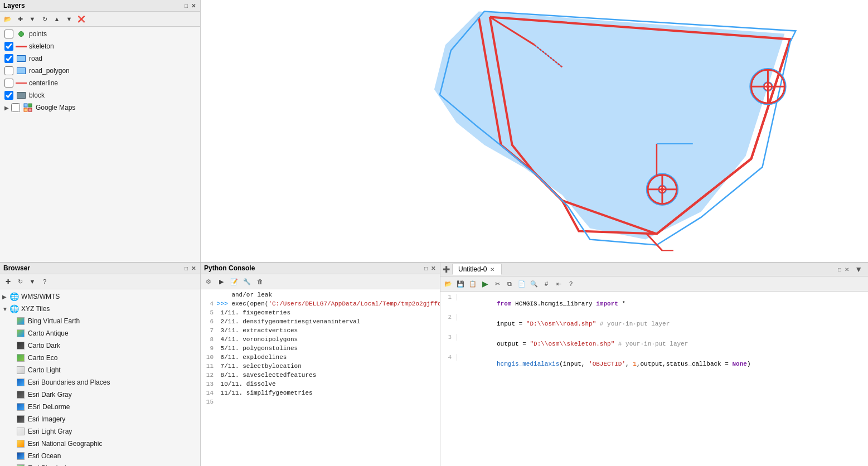 This screenshot has height=466, width=868. Describe the element at coordinates (28, 108) in the screenshot. I see `group-icon` at that location.